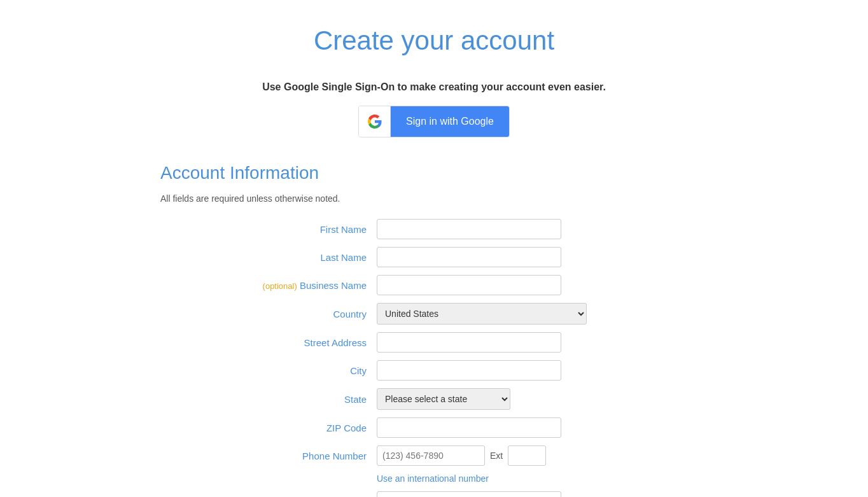  Describe the element at coordinates (434, 257) in the screenshot. I see `last-name-row: Last Name` at that location.